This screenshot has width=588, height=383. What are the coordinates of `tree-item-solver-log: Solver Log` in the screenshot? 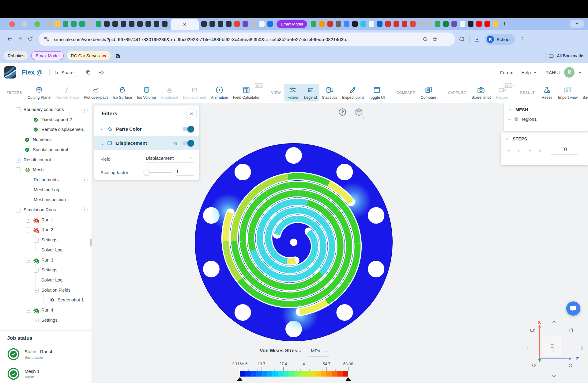 It's located at (46, 250).